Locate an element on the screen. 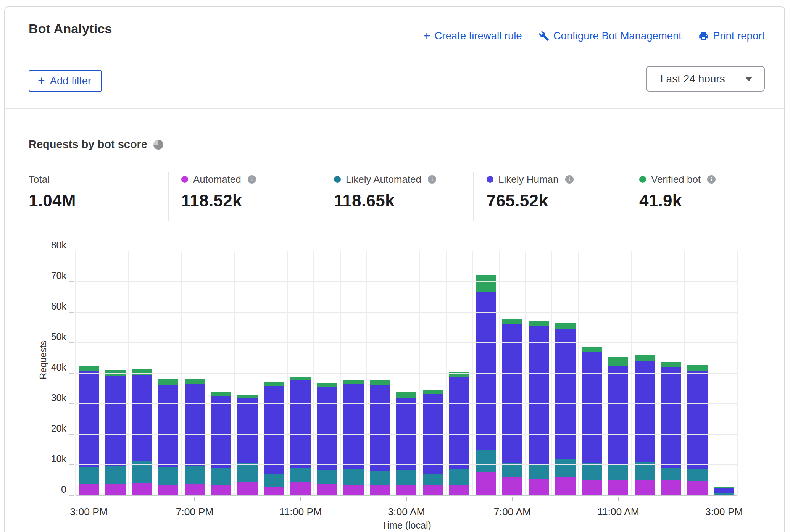 Image resolution: width=790 pixels, height=532 pixels. print-report-link: Print report is located at coordinates (732, 36).